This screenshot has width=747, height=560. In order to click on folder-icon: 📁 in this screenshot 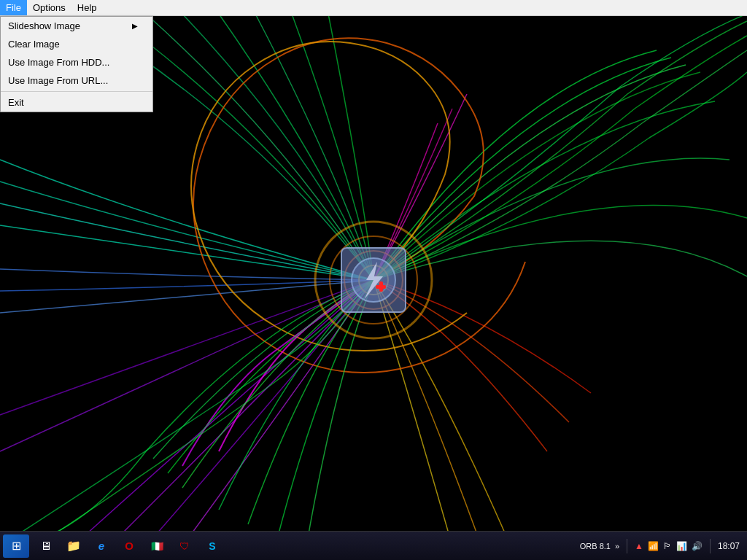, I will do `click(74, 545)`.